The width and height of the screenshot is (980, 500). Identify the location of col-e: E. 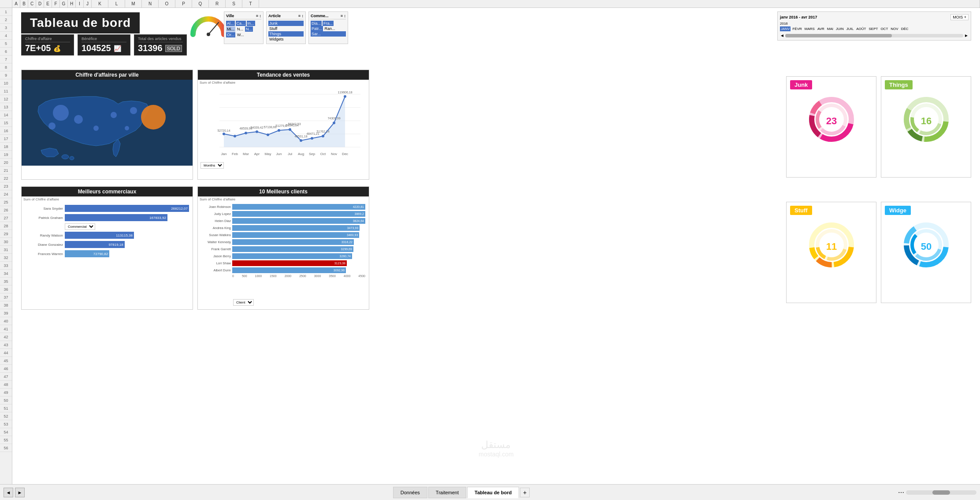
(48, 4).